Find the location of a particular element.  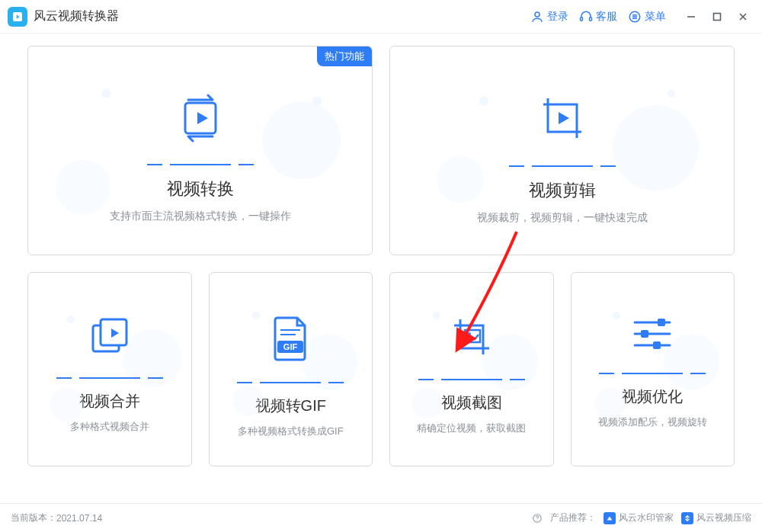

hot-badge: 热门功能 is located at coordinates (344, 56).